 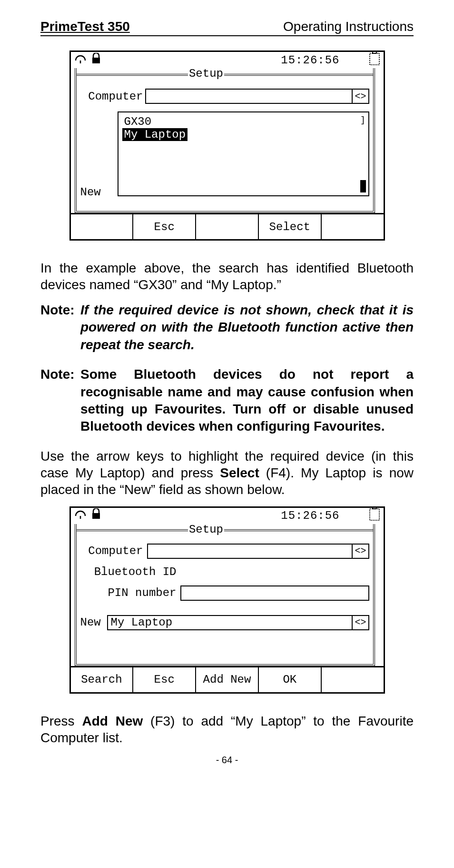 What do you see at coordinates (155, 134) in the screenshot?
I see `list-item: My Laptop` at bounding box center [155, 134].